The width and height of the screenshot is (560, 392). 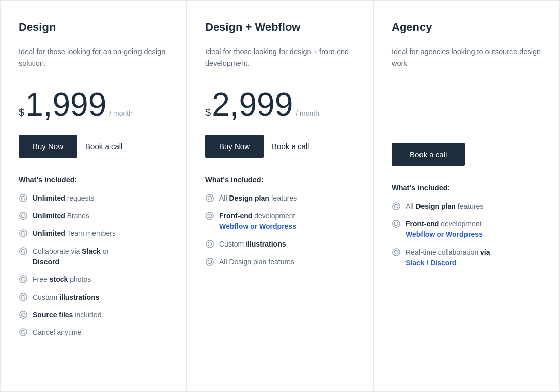 What do you see at coordinates (466, 27) in the screenshot?
I see `agency-plan-name: Agency` at bounding box center [466, 27].